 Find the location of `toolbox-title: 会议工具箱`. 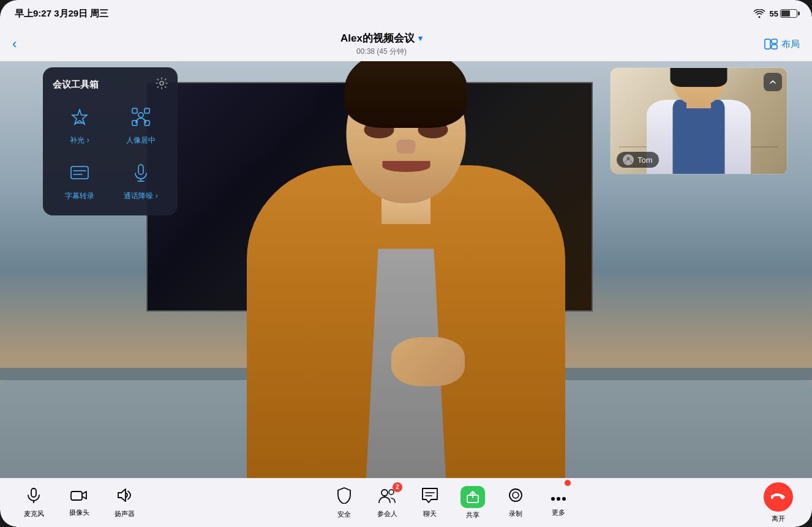

toolbox-title: 会议工具箱 is located at coordinates (76, 84).